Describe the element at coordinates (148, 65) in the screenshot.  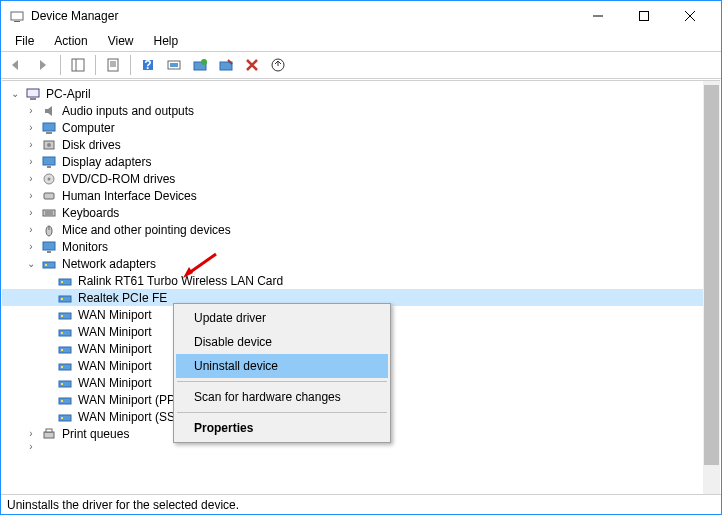
I see `help-button: ?` at that location.